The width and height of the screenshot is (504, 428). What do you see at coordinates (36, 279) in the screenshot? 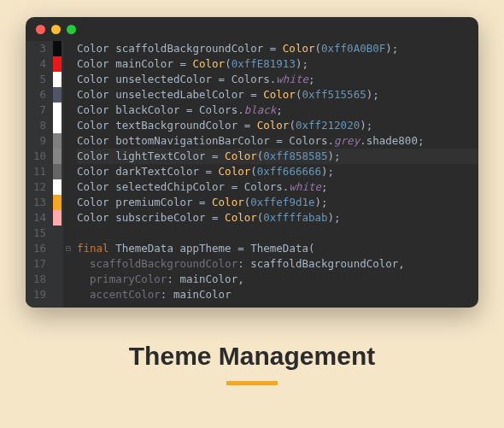
I see `line-number: 18` at bounding box center [36, 279].